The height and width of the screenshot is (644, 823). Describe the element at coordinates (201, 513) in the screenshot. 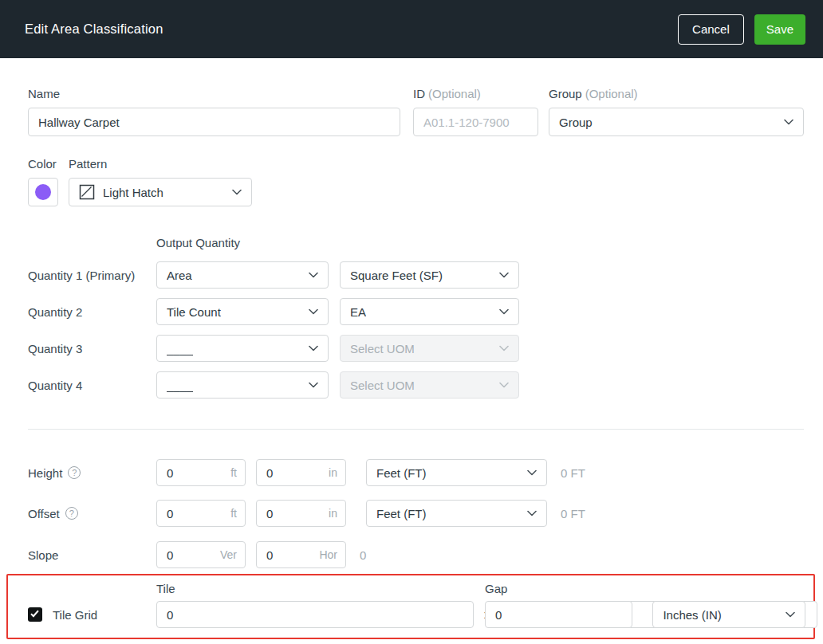

I see `offset-ft-field: ft` at that location.